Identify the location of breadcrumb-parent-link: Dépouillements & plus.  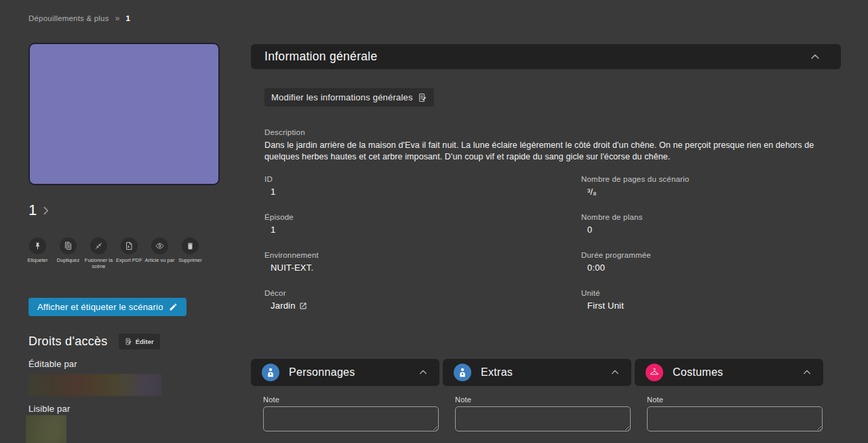
(69, 18).